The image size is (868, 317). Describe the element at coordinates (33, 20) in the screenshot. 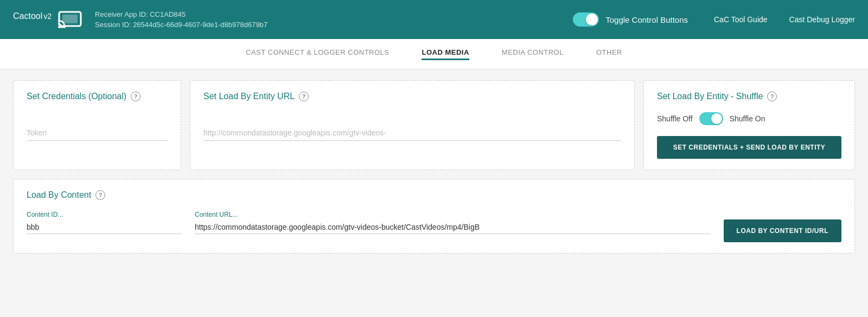

I see `logo-text: Cactoolv2` at that location.